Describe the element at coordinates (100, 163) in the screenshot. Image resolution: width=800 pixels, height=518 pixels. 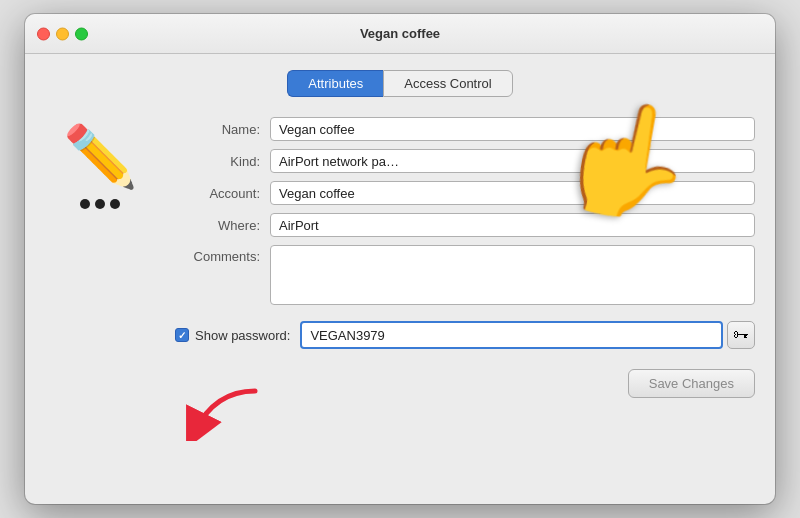
I see `icon-area: ✏️` at that location.